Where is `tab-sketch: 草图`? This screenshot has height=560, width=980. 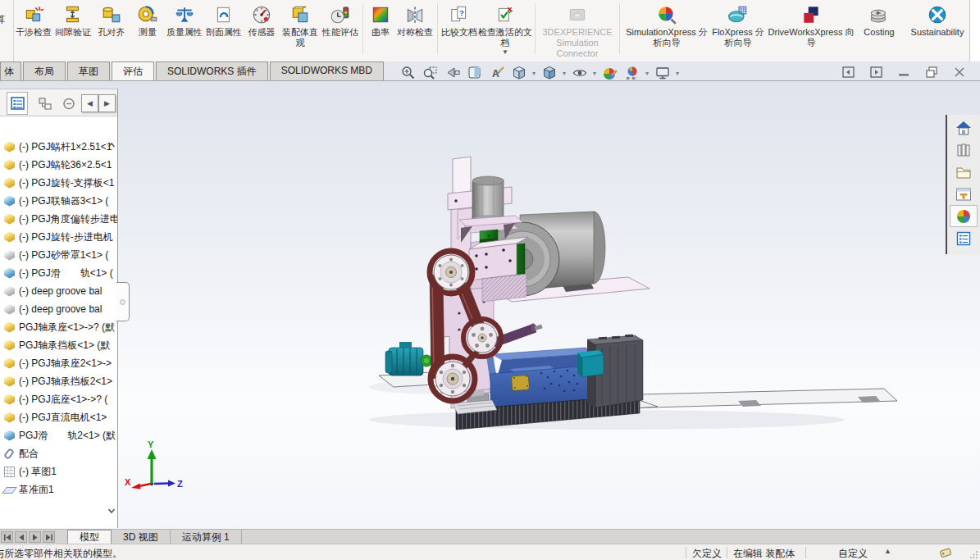 tab-sketch: 草图 is located at coordinates (89, 71).